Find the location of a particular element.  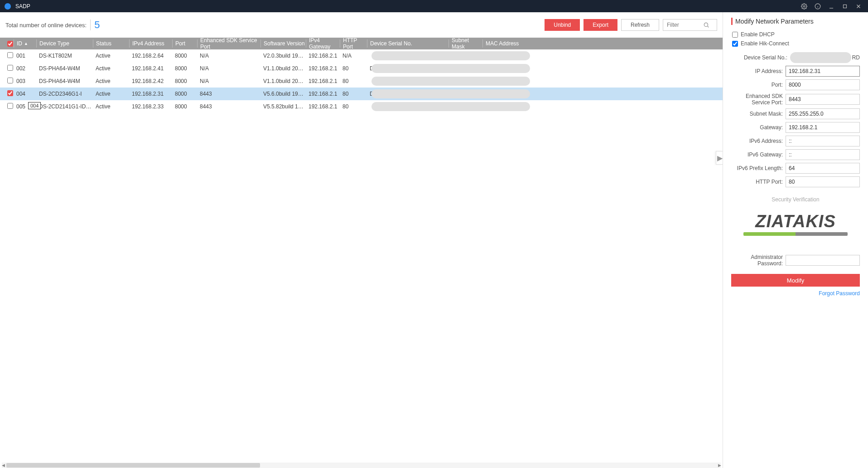

header-subnet-mask: Subnet Mask is located at coordinates (466, 44).